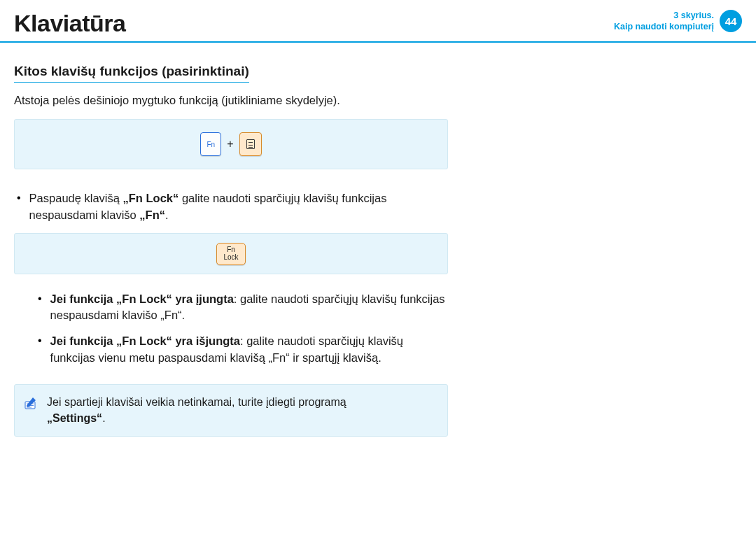 The image size is (756, 536). What do you see at coordinates (231, 144) in the screenshot?
I see `key-combo-row: Fn +` at bounding box center [231, 144].